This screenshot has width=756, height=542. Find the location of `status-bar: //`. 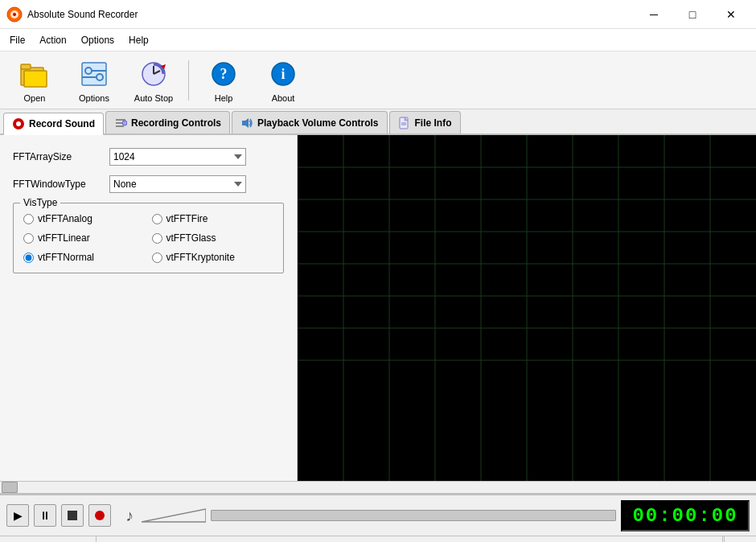

status-bar: // is located at coordinates (378, 539).